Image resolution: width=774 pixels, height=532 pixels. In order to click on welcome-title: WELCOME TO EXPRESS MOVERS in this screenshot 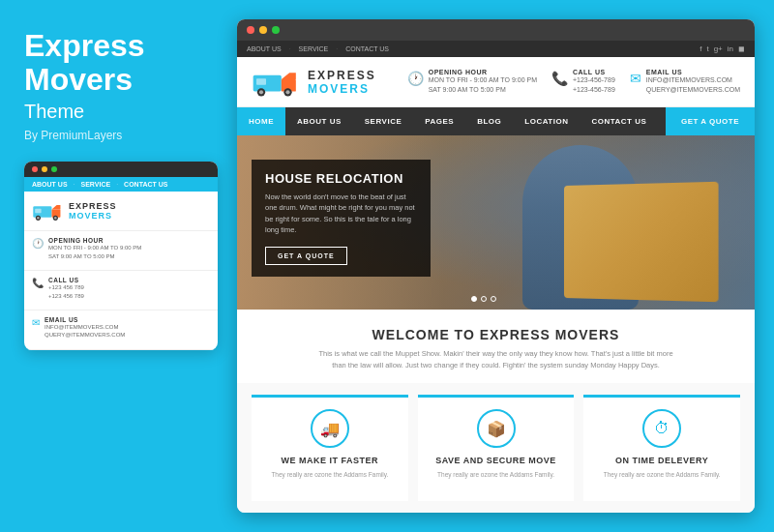, I will do `click(495, 335)`.